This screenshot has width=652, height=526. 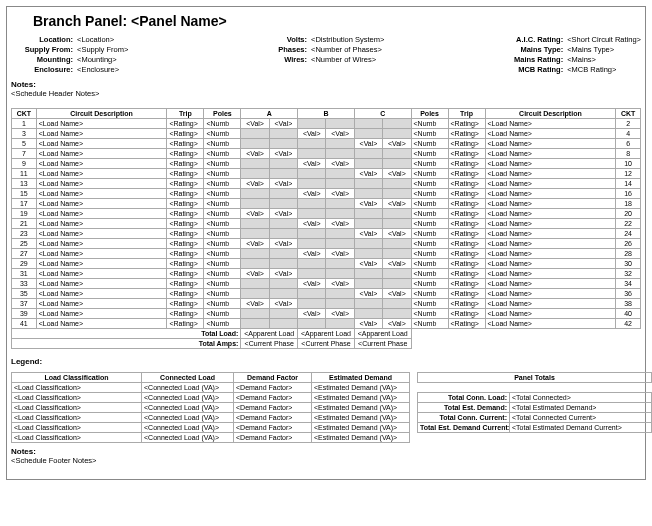 I want to click on col-ckt-even: CKT, so click(x=628, y=114).